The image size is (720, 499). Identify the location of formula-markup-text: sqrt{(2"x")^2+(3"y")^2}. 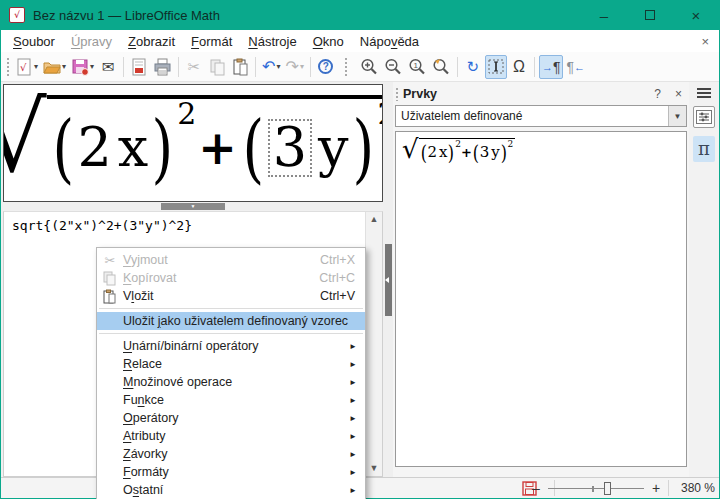
(193, 226).